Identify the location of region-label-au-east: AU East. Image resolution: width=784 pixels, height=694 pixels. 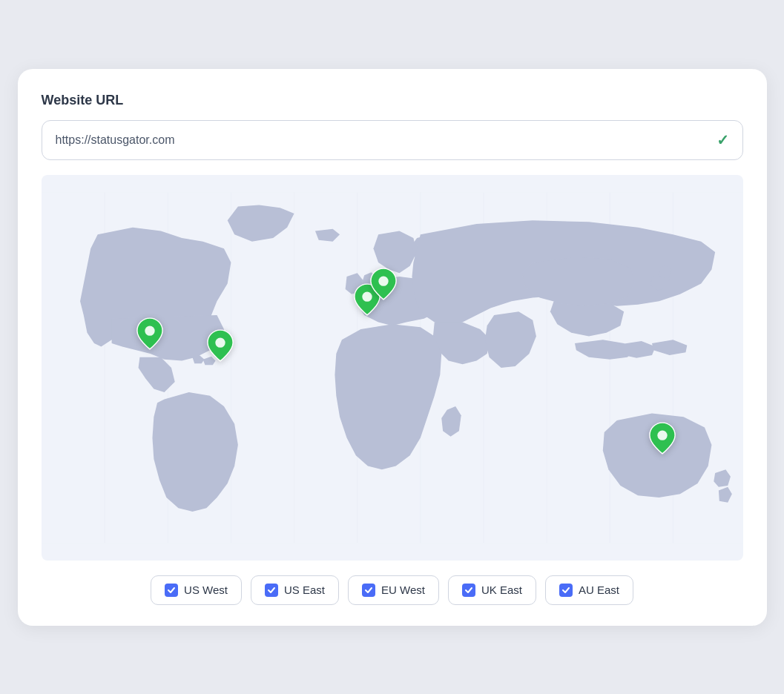
(599, 590).